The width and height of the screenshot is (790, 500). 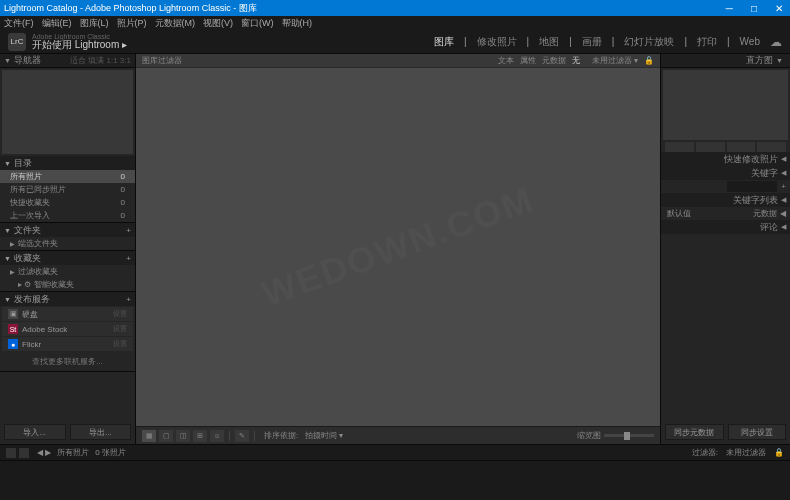 I want to click on catalog-all-photos: 所有照片0, so click(x=68, y=176).